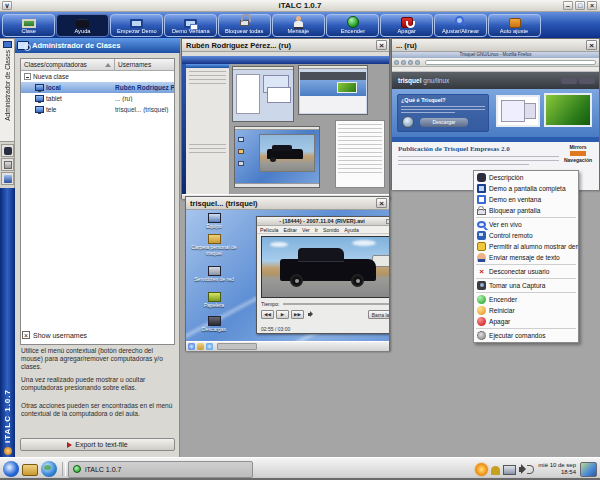 The height and width of the screenshot is (480, 600). I want to click on toolbar-button-ajustar-alinear: Ajustar/Alinear, so click(460, 26).